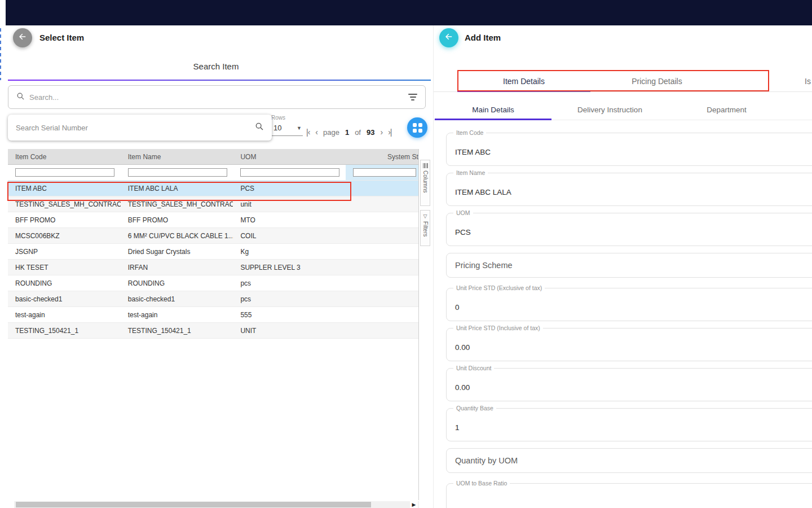 The width and height of the screenshot is (812, 508). What do you see at coordinates (425, 228) in the screenshot?
I see `filters-side-tab: ▽ Filters` at bounding box center [425, 228].